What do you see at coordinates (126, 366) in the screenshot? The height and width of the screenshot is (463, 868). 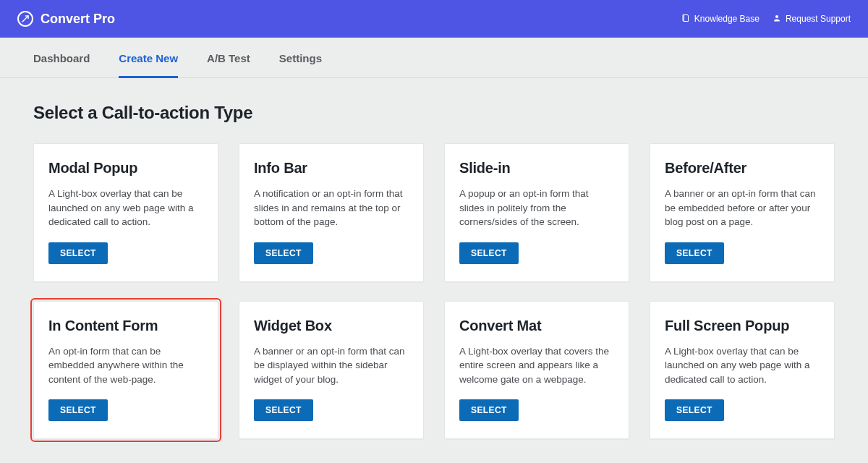 I see `card-desc: An opt-in form that can be embedded anyw…` at bounding box center [126, 366].